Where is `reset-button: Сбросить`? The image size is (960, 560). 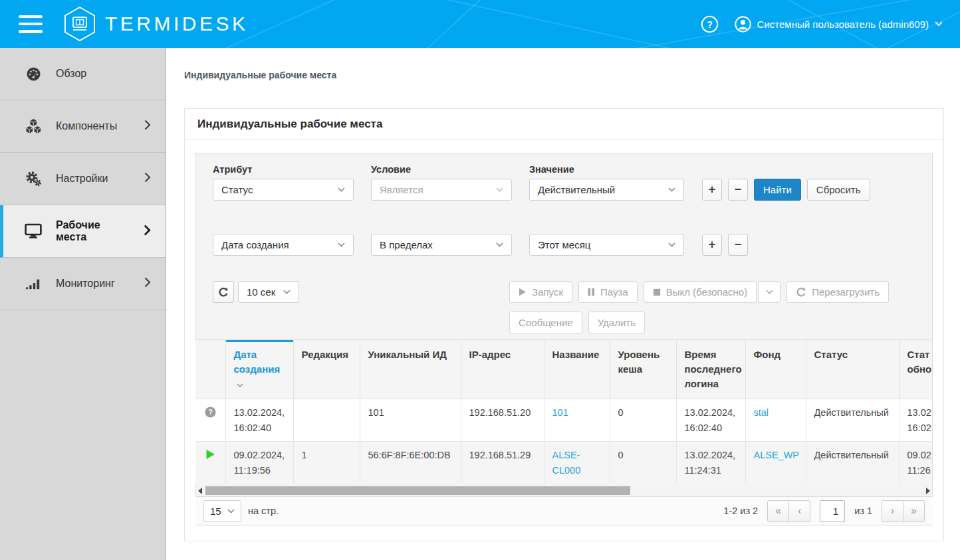
reset-button: Сбросить is located at coordinates (839, 190).